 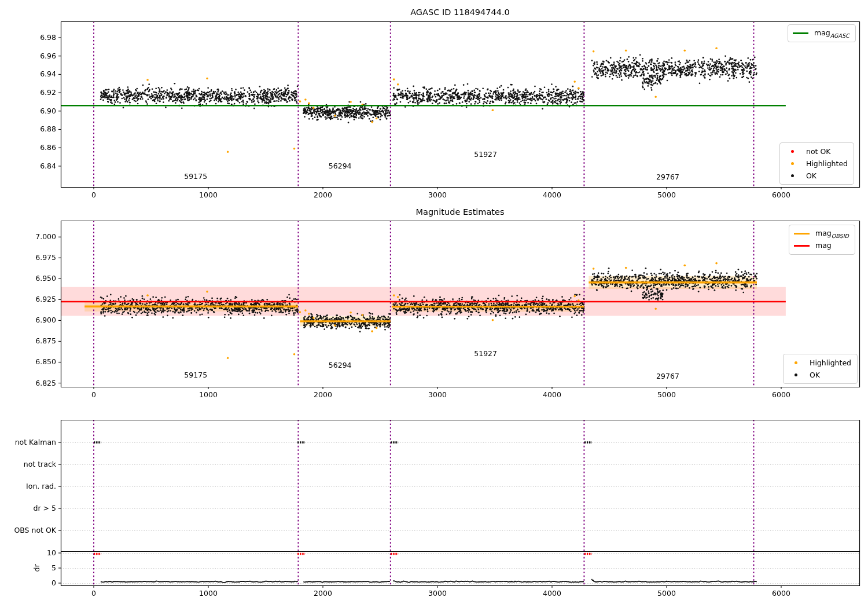 What do you see at coordinates (802, 246) in the screenshot?
I see `mag-line-swatch` at bounding box center [802, 246].